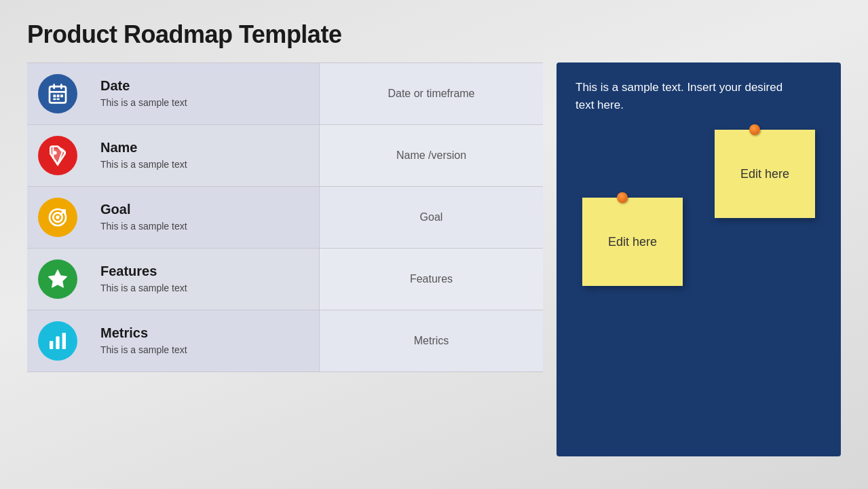 The height and width of the screenshot is (489, 868). I want to click on features-value: Features, so click(432, 279).